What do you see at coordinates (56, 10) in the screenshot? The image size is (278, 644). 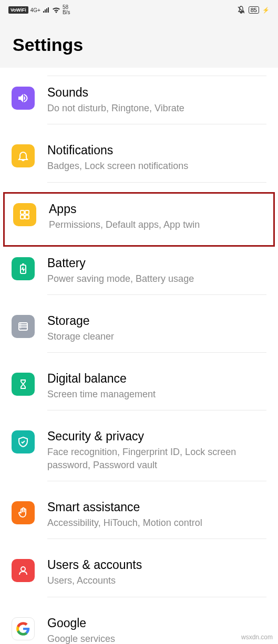 I see `wifi-icon` at bounding box center [56, 10].